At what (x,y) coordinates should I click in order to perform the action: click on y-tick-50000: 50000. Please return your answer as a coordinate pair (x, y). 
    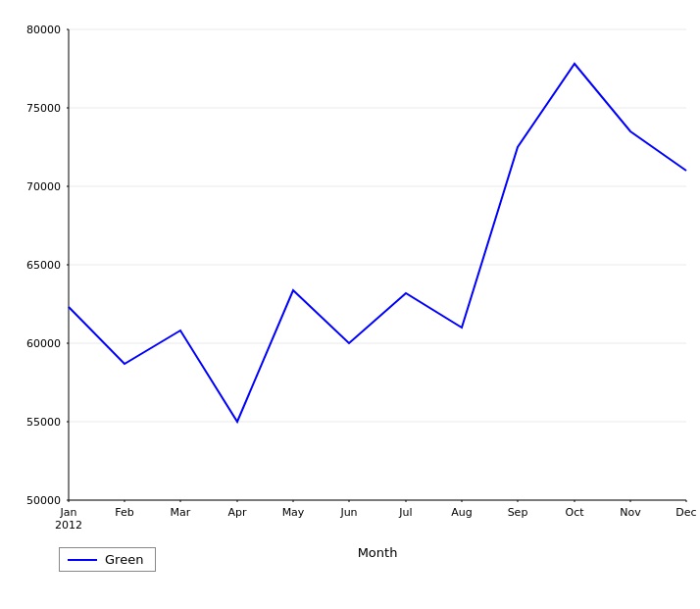
    Looking at the image, I should click on (43, 500).